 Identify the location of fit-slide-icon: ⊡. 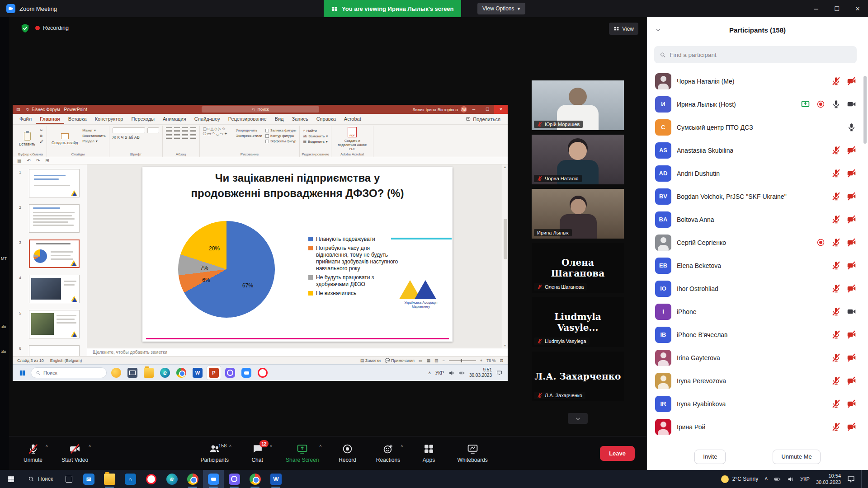
(501, 361).